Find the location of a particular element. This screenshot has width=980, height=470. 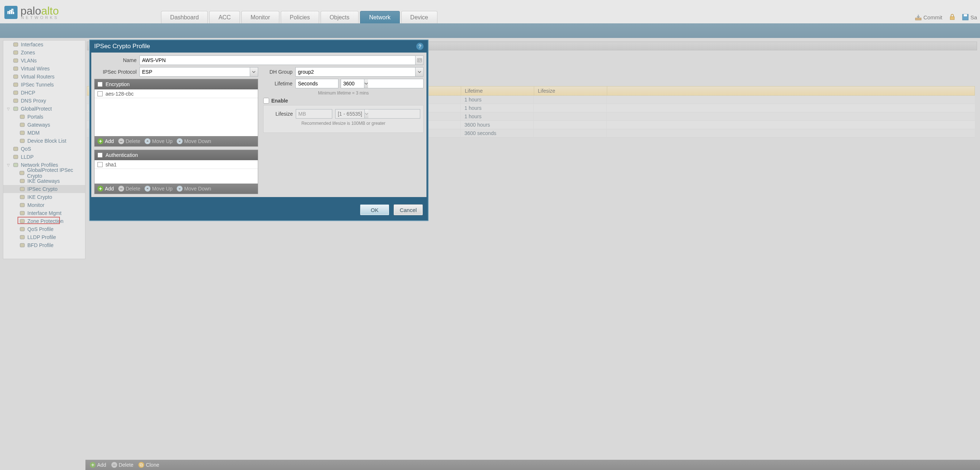

auth-header: Authentication is located at coordinates (122, 155).